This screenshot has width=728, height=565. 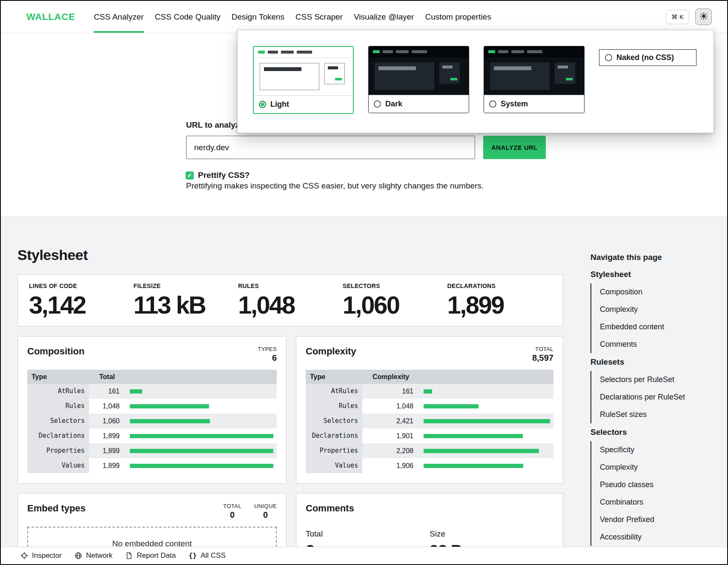 What do you see at coordinates (303, 71) in the screenshot?
I see `light-theme-preview` at bounding box center [303, 71].